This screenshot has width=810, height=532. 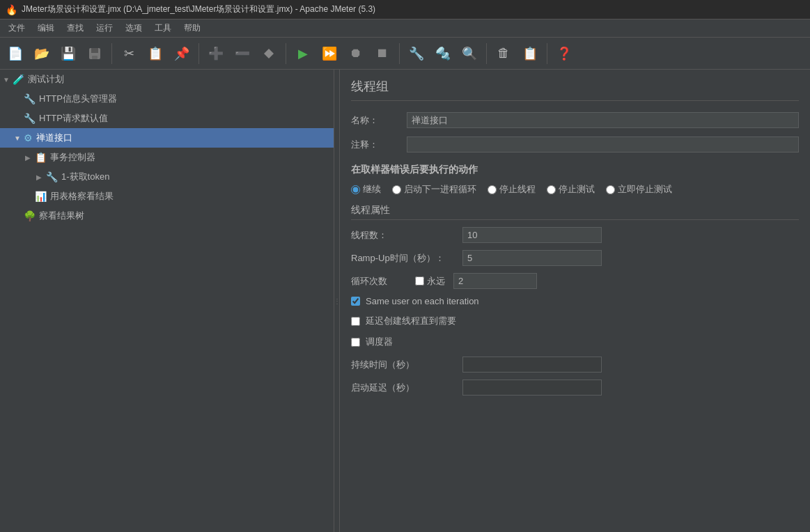 What do you see at coordinates (8, 79) in the screenshot?
I see `arrow-test-plan: ▼` at bounding box center [8, 79].